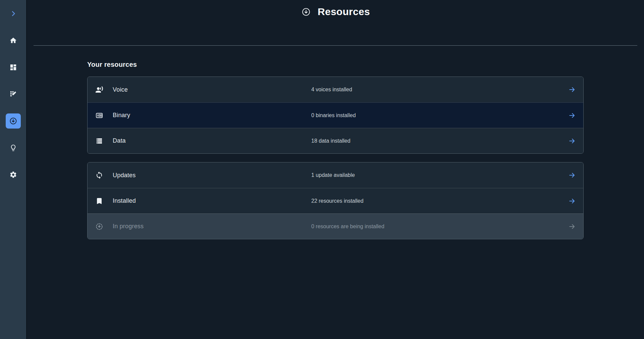 The image size is (644, 339). Describe the element at coordinates (99, 175) in the screenshot. I see `sync-icon` at that location.